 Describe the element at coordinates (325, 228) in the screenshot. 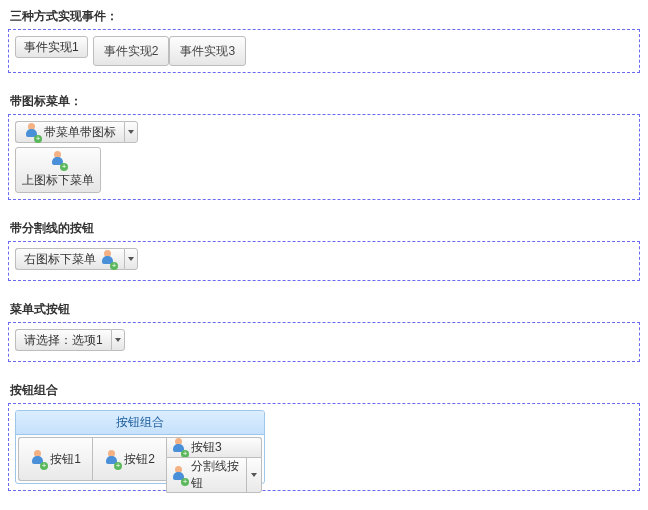

I see `section-title-split: 带分割线的按钮` at that location.